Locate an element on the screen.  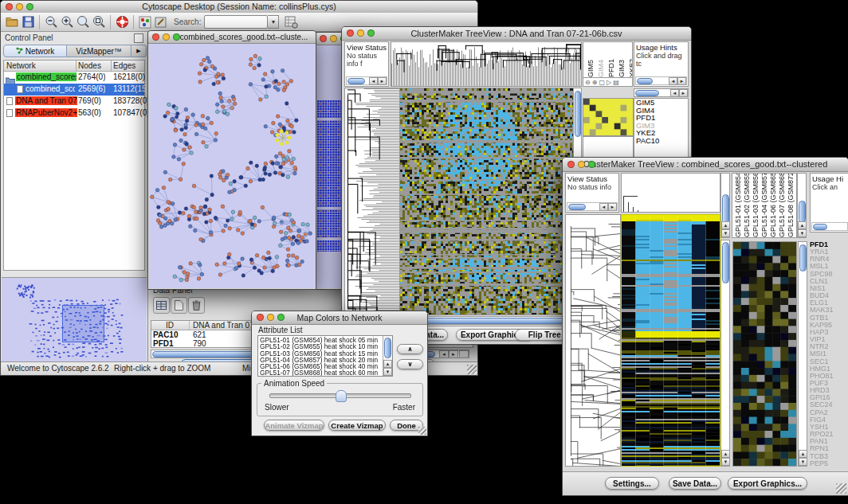
heatmap-v-scrollbar-top: ▲ ▼ is located at coordinates (725, 205).